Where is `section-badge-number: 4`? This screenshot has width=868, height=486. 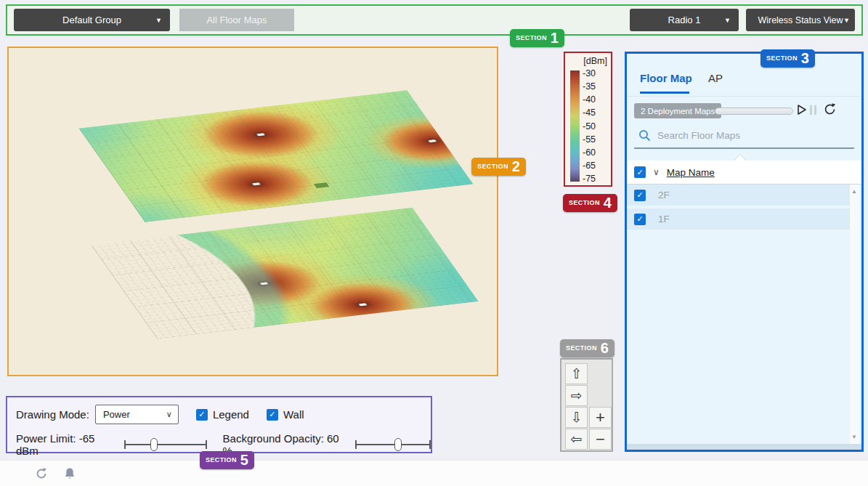 section-badge-number: 4 is located at coordinates (607, 203).